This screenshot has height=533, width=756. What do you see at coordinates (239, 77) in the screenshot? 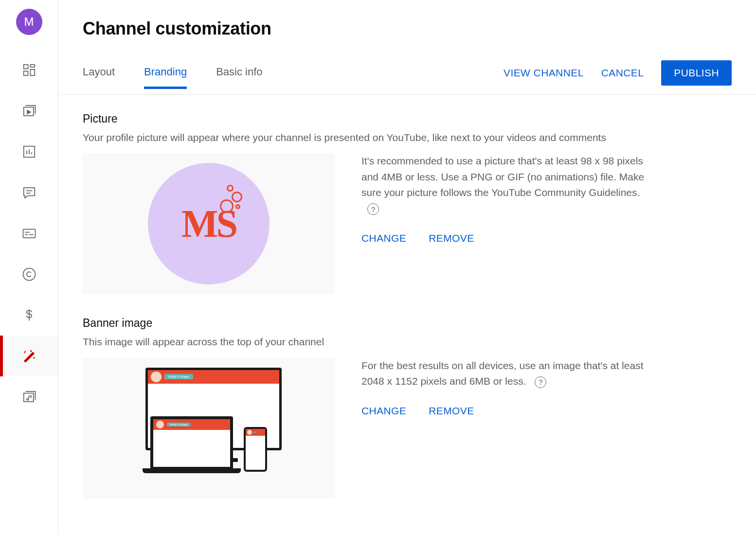
I see `tab-basic-info: Basic info` at bounding box center [239, 77].